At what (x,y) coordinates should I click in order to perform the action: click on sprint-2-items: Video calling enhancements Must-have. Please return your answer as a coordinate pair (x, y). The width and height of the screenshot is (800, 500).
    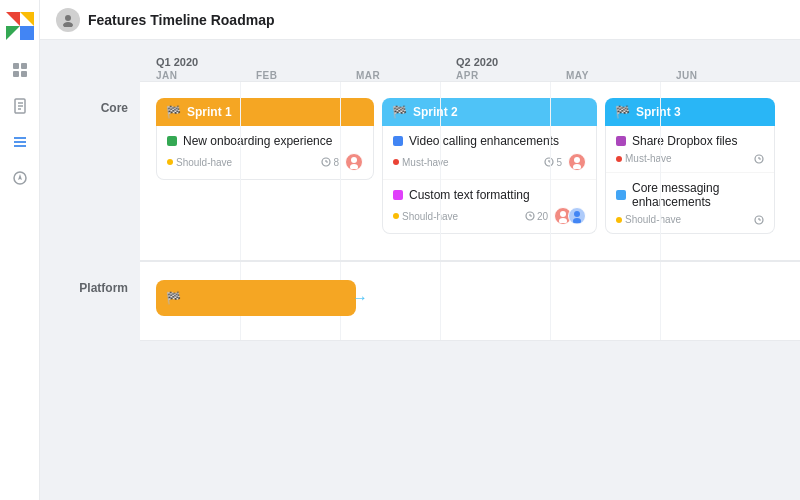
    Looking at the image, I should click on (490, 180).